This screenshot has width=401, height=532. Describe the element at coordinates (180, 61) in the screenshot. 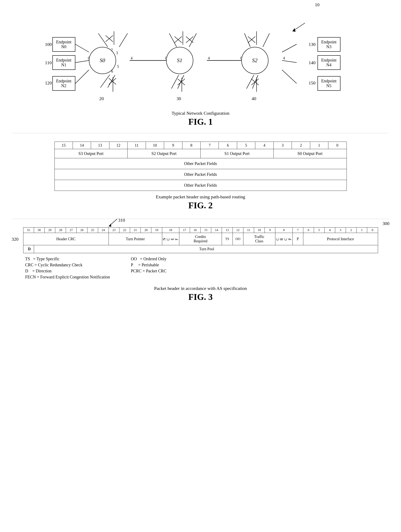

I see `node-s1: S1` at that location.